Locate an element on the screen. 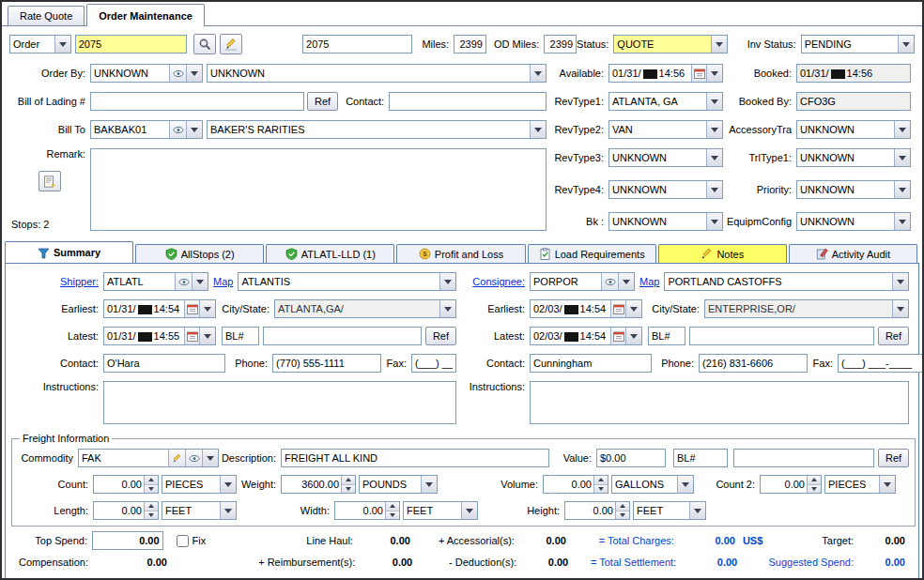 Image resolution: width=924 pixels, height=580 pixels. shipper-contact-input is located at coordinates (164, 363).